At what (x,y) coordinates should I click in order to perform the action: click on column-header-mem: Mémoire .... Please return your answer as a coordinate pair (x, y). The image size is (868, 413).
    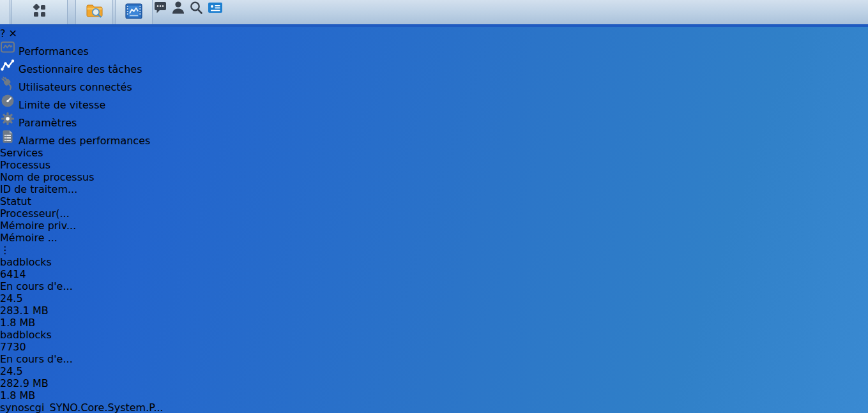
    Looking at the image, I should click on (434, 237).